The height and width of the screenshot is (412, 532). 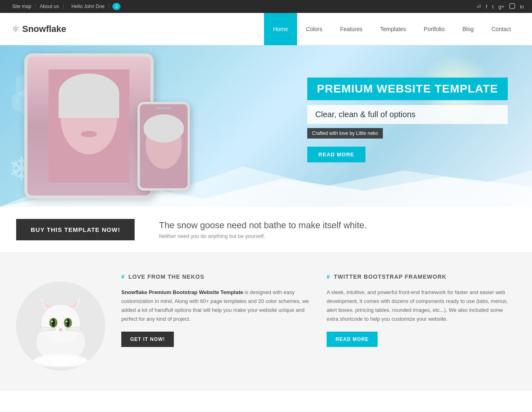 I want to click on hero-title-badge: PREMIUM WEBSITE TEMPLATE, so click(x=407, y=89).